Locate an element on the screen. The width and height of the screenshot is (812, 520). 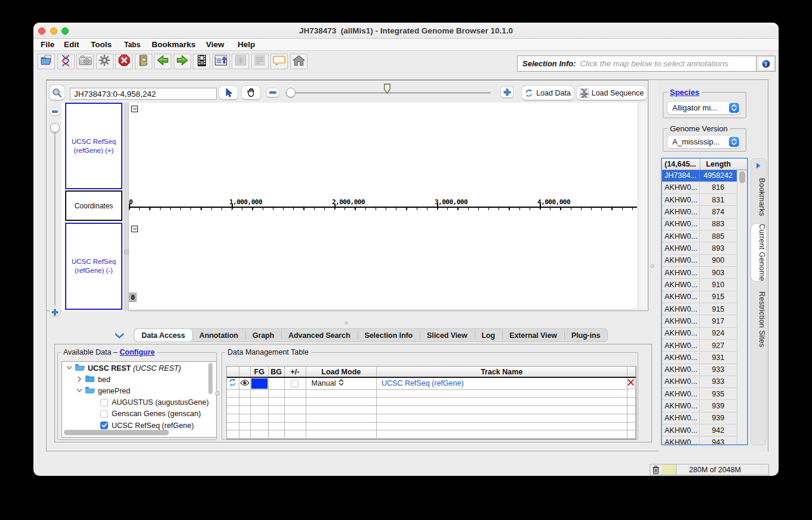
menu-file: File is located at coordinates (48, 45).